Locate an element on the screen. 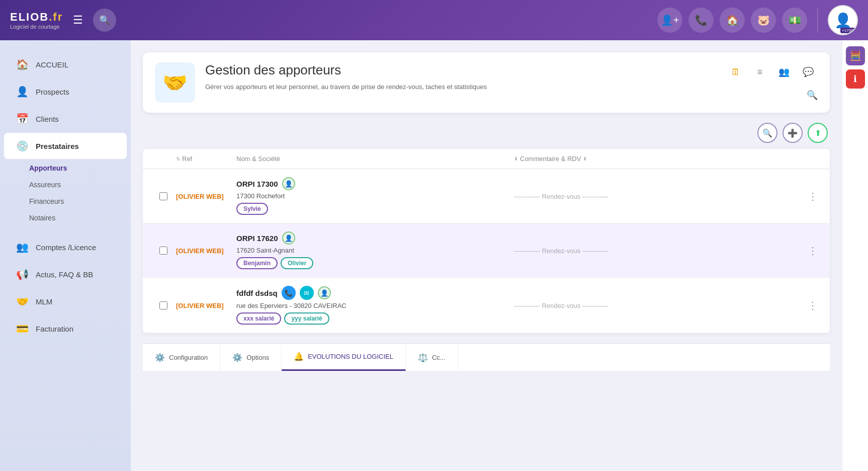 This screenshot has width=868, height=471. sidebar-item-label: Clients is located at coordinates (47, 119).